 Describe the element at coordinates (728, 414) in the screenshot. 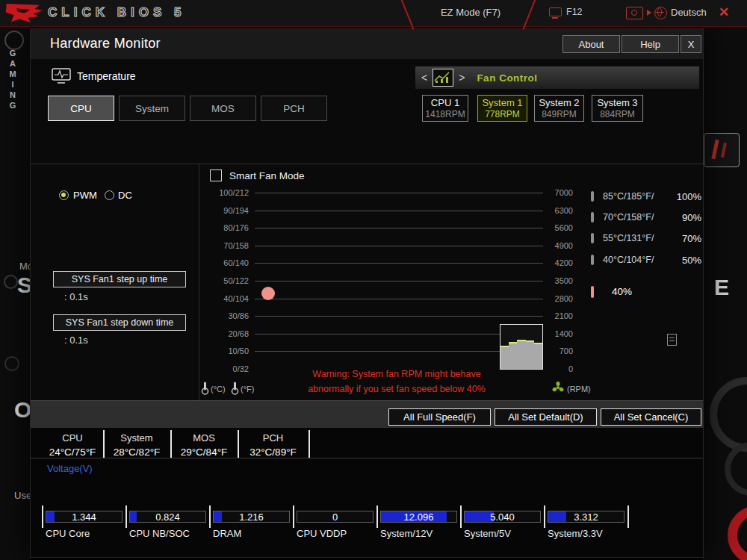

I see `background-gear-shape` at that location.